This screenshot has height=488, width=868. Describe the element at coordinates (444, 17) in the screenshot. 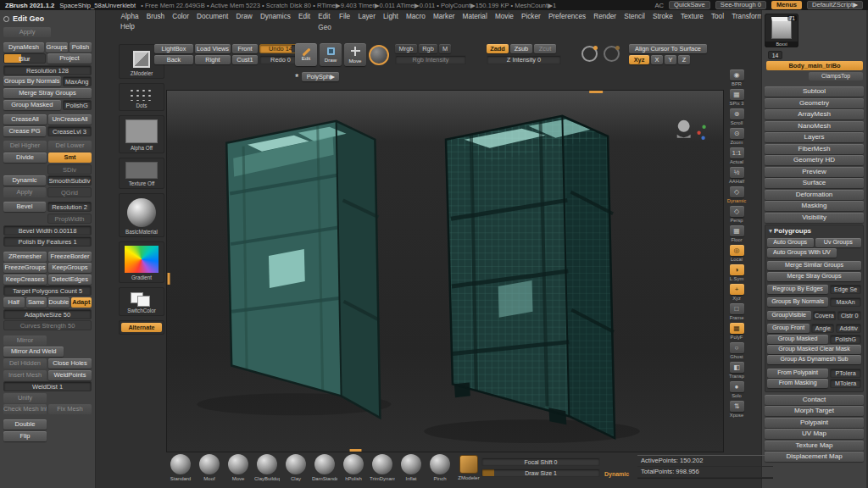

I see `menu-marker: Marker` at that location.